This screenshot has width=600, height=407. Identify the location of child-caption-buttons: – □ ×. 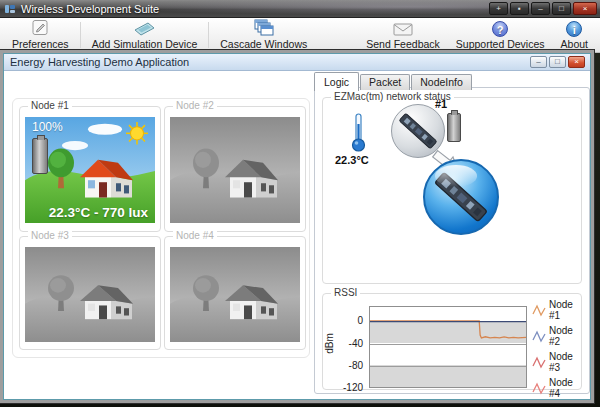
(558, 62).